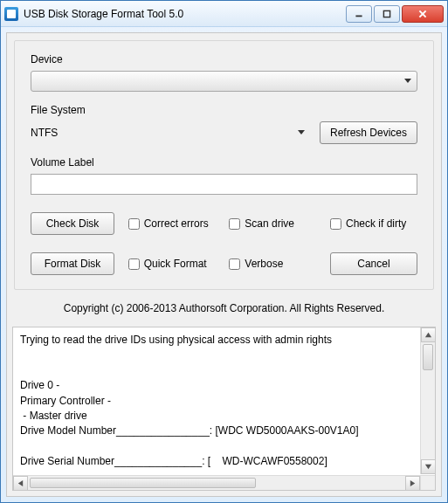 The height and width of the screenshot is (503, 448). I want to click on app-icon, so click(11, 14).